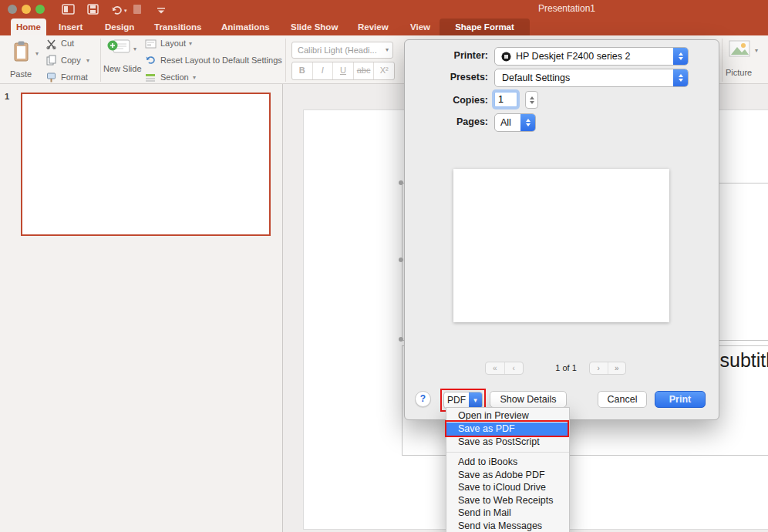  Describe the element at coordinates (302, 71) in the screenshot. I see `bold-button: B` at that location.